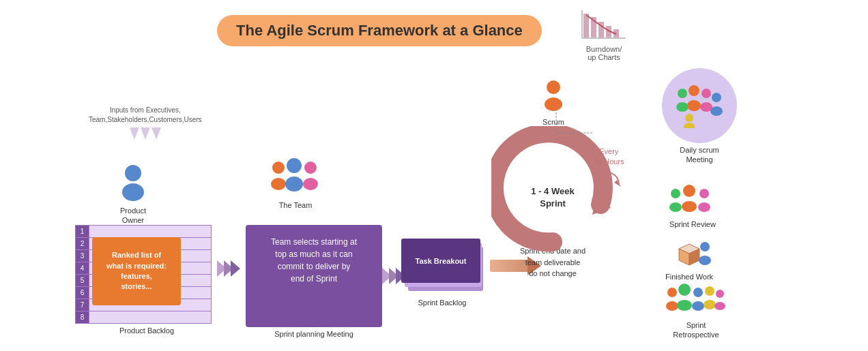  I want to click on inputs-label: Inputs from Executives,Team,Stakeholders…, so click(145, 115).